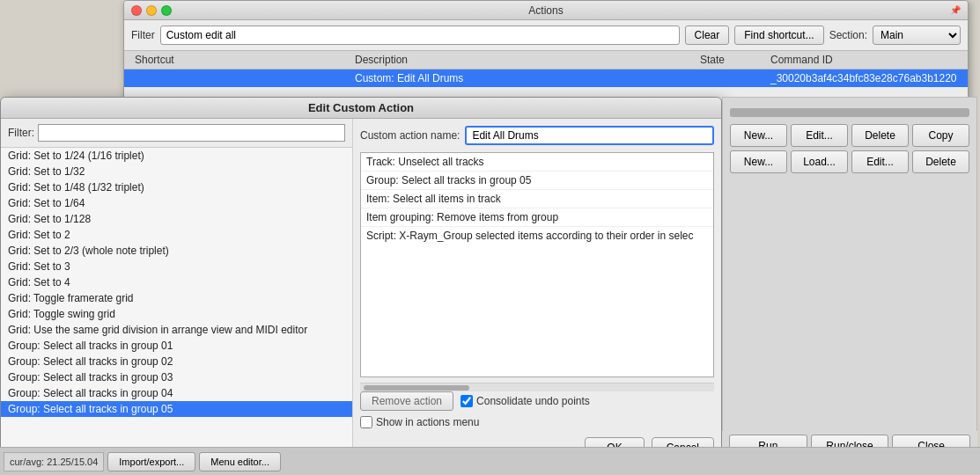  Describe the element at coordinates (524, 78) in the screenshot. I see `row-description: Custom: Edit All Drums` at that location.